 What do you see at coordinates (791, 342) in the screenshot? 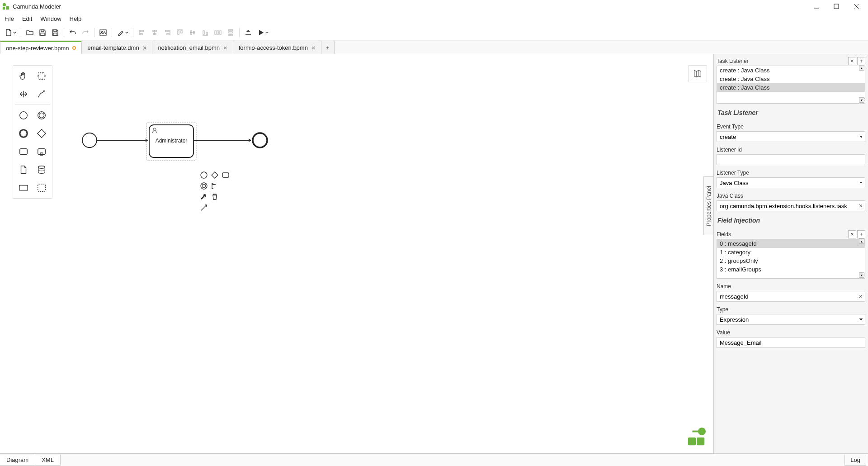
I see `value-input` at bounding box center [791, 342].